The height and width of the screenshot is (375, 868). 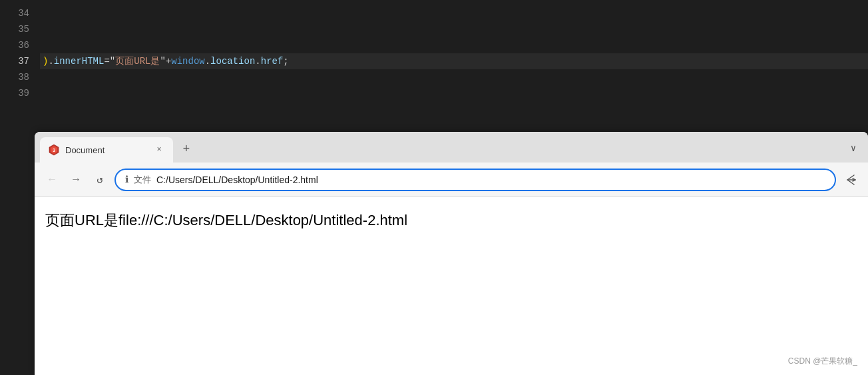 What do you see at coordinates (15, 29) in the screenshot?
I see `line-number: 35` at bounding box center [15, 29].